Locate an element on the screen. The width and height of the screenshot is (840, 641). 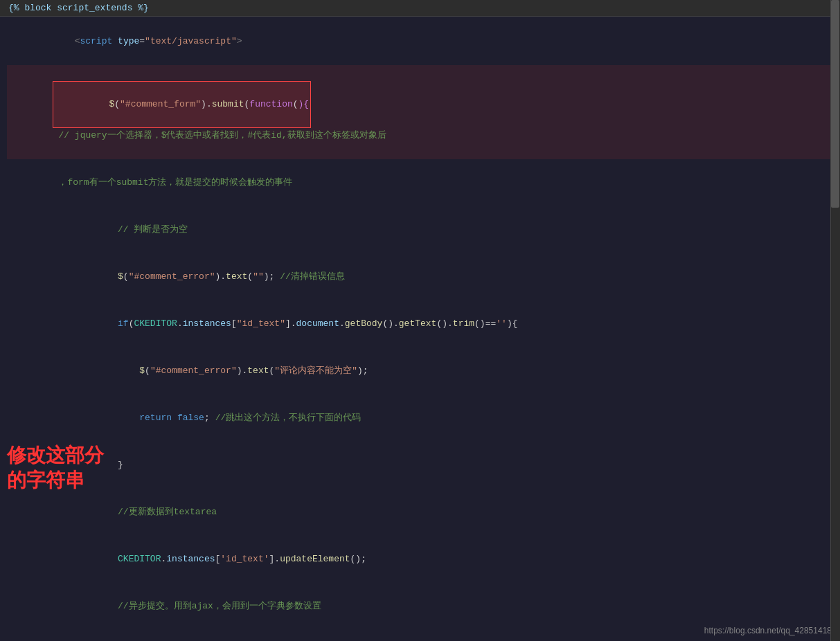
top-bar: {% block script_extends %} is located at coordinates (420, 8).